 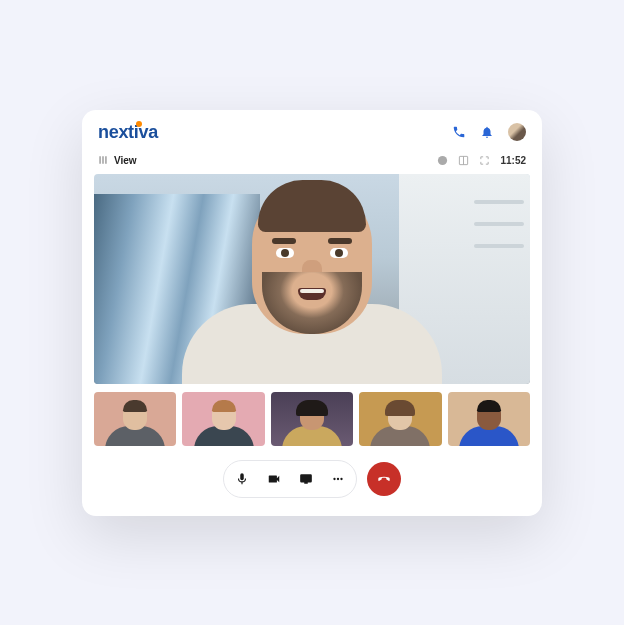 I want to click on fullscreen-icon, so click(x=484, y=160).